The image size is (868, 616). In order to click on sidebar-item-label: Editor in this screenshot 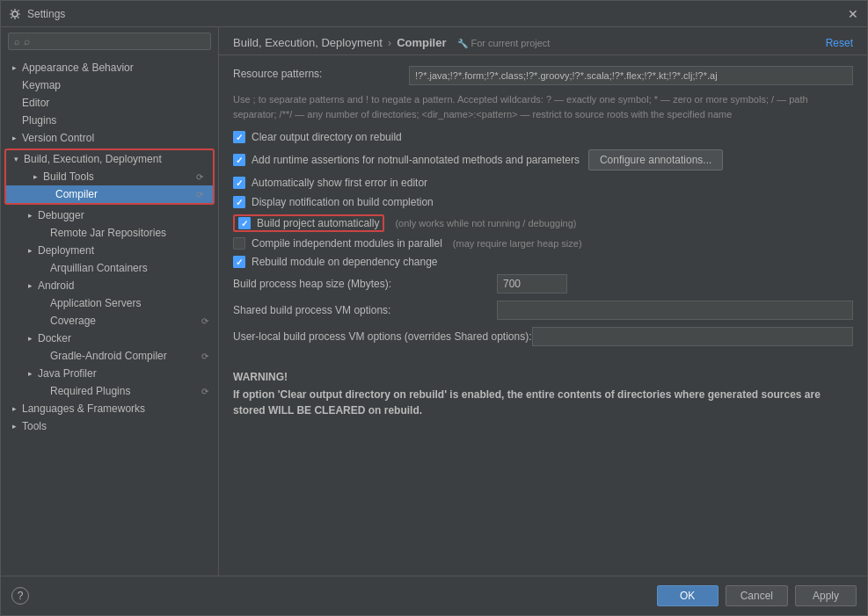, I will do `click(116, 103)`.